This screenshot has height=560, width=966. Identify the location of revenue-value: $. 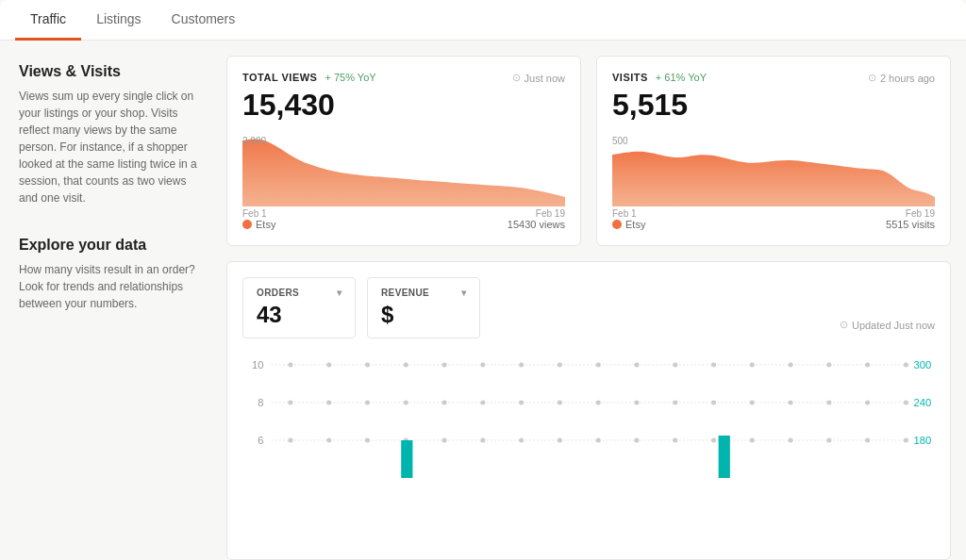
(424, 315).